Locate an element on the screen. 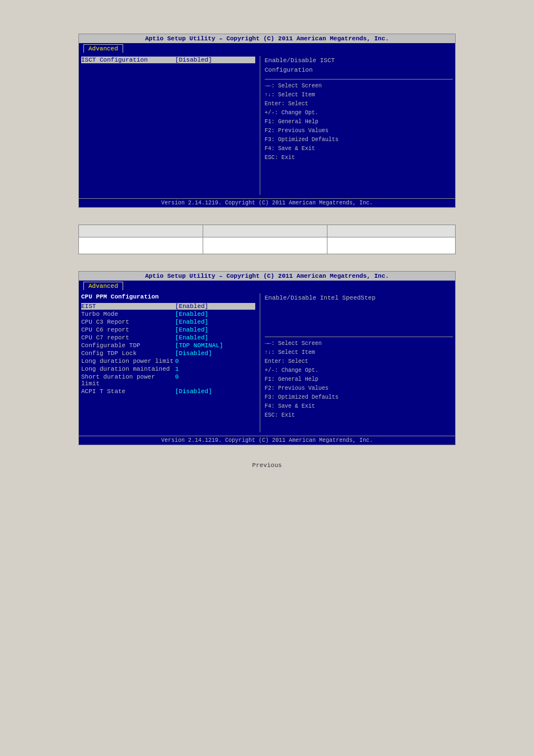 The image size is (534, 756). bios-row-longmaint: Long duration maintained 1 is located at coordinates (168, 369).